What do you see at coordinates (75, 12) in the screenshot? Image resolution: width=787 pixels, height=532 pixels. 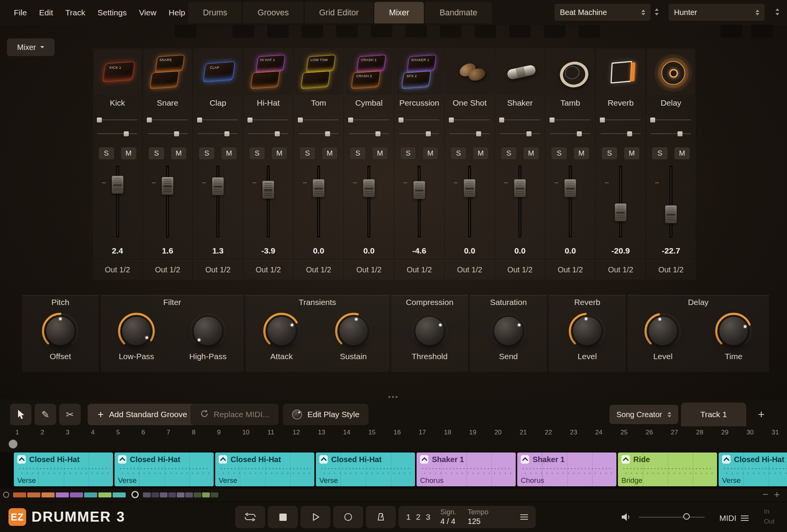 I see `menu-track: Track` at bounding box center [75, 12].